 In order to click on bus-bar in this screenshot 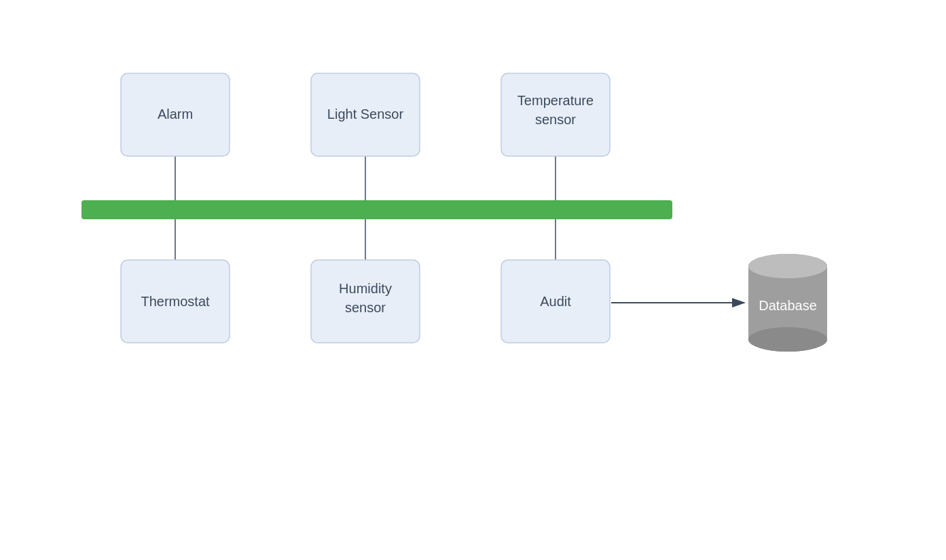, I will do `click(377, 210)`.